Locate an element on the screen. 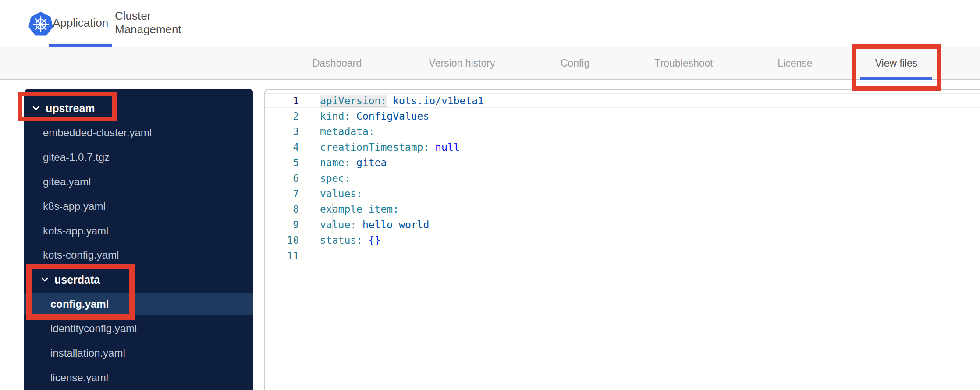  tree-file-license-yaml: license.yaml is located at coordinates (138, 378).